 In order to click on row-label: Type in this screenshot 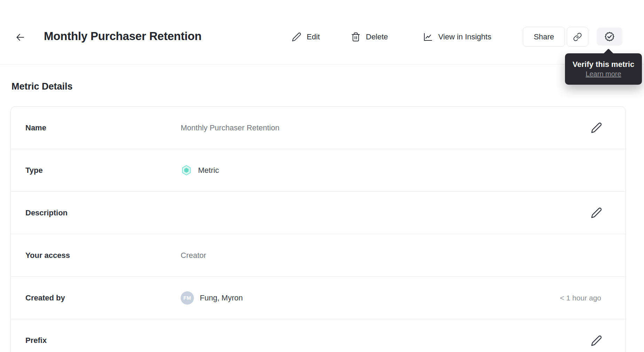, I will do `click(103, 170)`.